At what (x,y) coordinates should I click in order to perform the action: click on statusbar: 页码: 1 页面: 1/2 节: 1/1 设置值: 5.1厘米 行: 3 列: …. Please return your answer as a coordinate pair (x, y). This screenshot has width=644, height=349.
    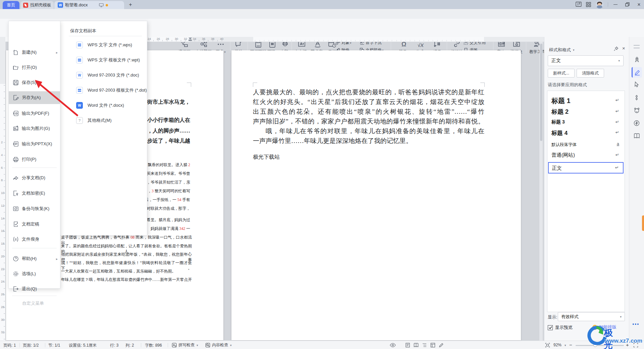
    Looking at the image, I should click on (322, 345).